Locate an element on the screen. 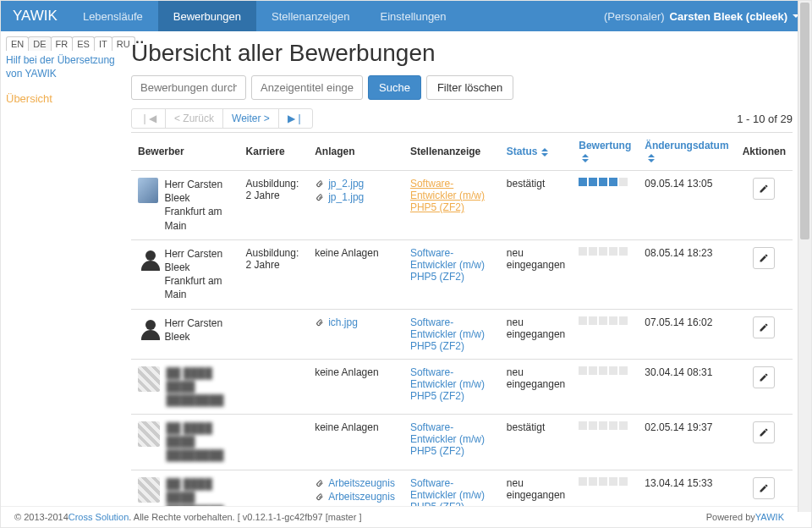 Image resolution: width=812 pixels, height=528 pixels. nav-stellenanzeigen: Stellenanzeigen is located at coordinates (311, 16).